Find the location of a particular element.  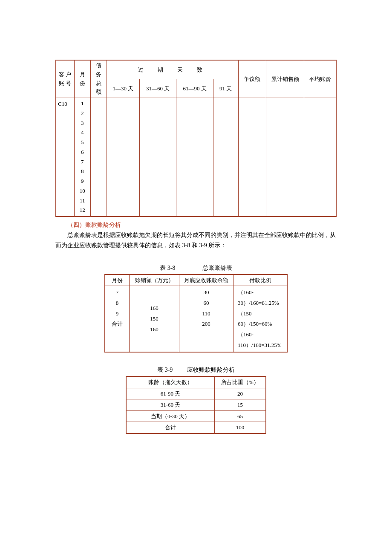

th-cumulative-sales: 累计销售额 is located at coordinates (285, 79).